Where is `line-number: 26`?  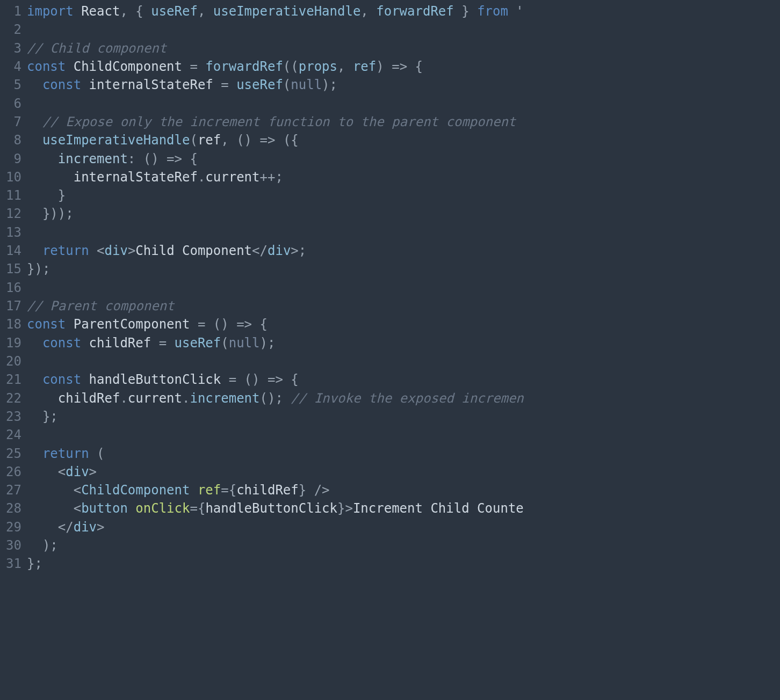 line-number: 26 is located at coordinates (12, 472).